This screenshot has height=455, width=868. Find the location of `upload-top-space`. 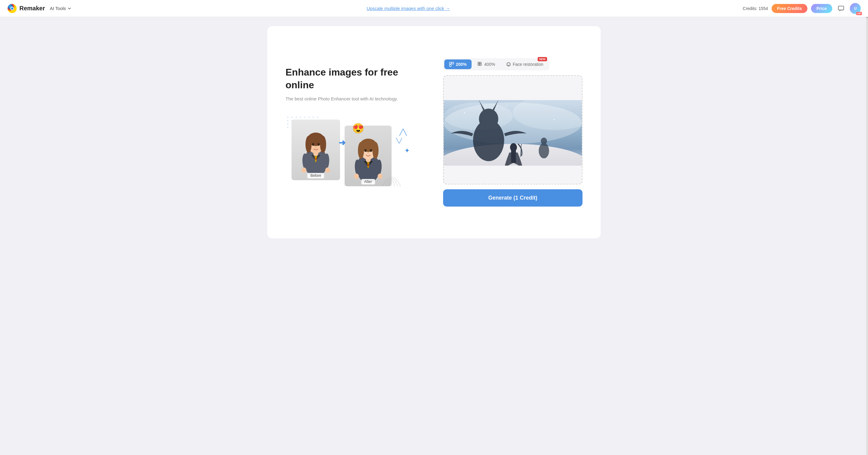

upload-top-space is located at coordinates (513, 88).